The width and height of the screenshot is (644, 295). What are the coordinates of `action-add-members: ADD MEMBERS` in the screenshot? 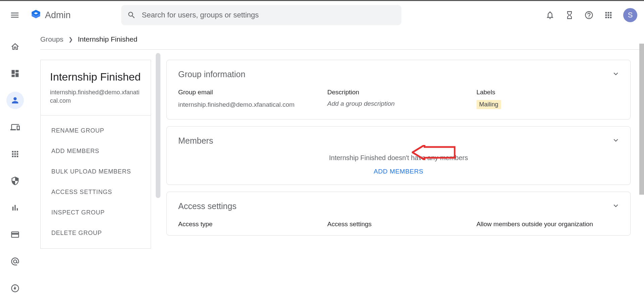 It's located at (96, 151).